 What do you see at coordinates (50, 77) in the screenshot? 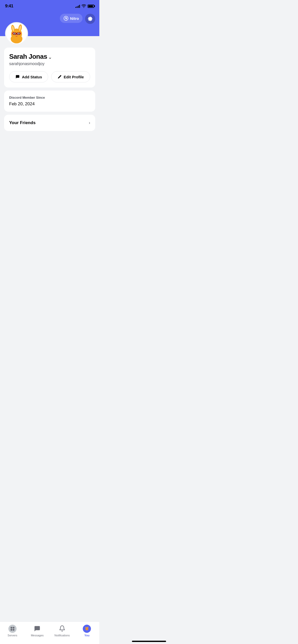
I see `action-buttons: Add Status Edit Profile` at bounding box center [50, 77].